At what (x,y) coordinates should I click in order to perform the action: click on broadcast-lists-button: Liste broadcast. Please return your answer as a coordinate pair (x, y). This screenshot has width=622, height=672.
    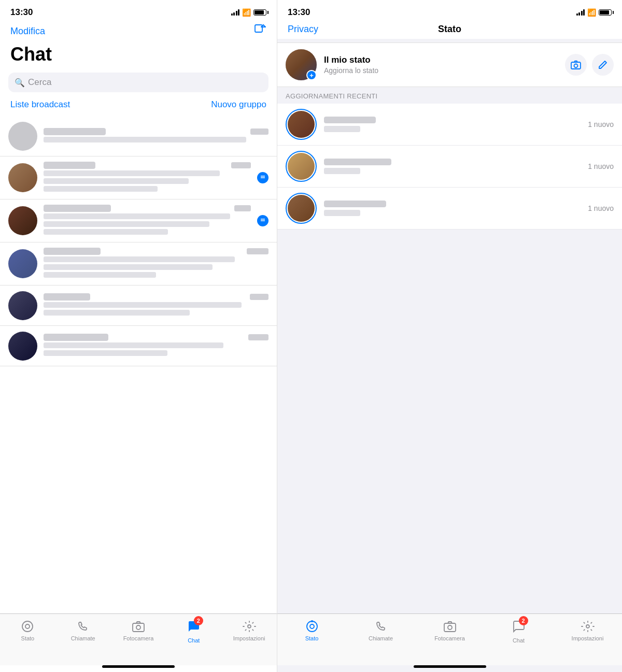
    Looking at the image, I should click on (40, 105).